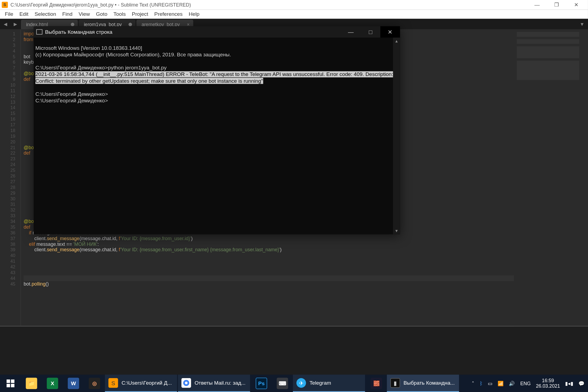 This screenshot has height=392, width=588. What do you see at coordinates (169, 14) in the screenshot?
I see `menu-preferences: Preferences` at bounding box center [169, 14].